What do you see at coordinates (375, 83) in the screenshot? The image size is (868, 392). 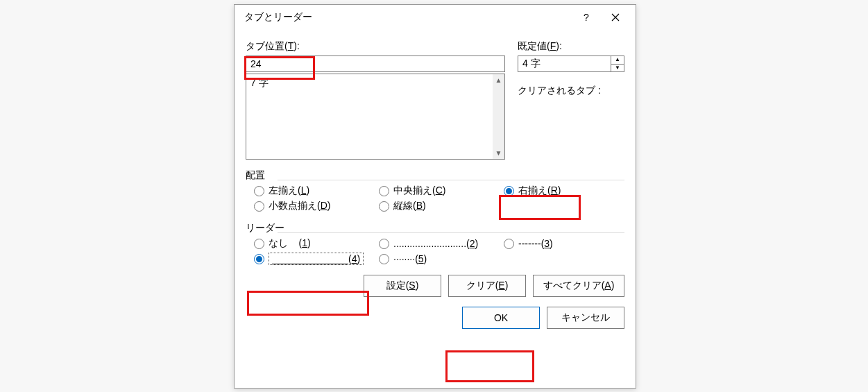 I see `list-item: 7 字` at bounding box center [375, 83].